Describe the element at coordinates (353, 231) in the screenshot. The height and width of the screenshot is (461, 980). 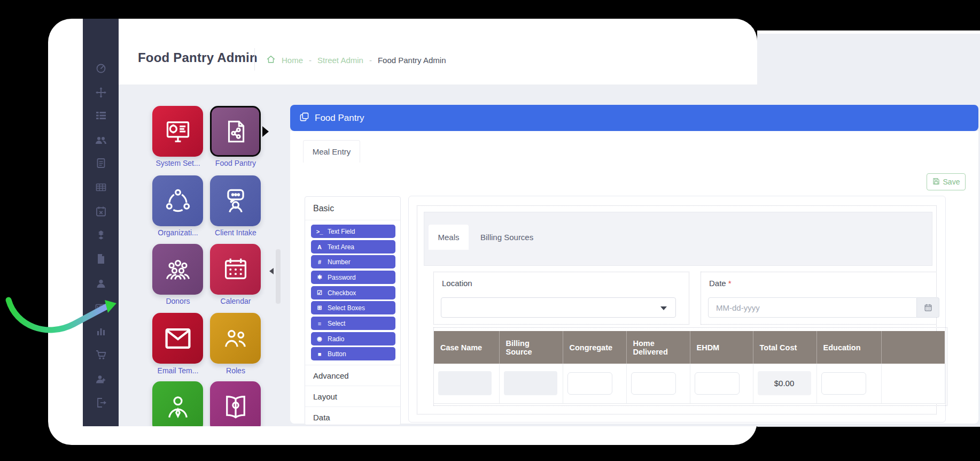
I see `field-text-field: >_Text Field` at that location.